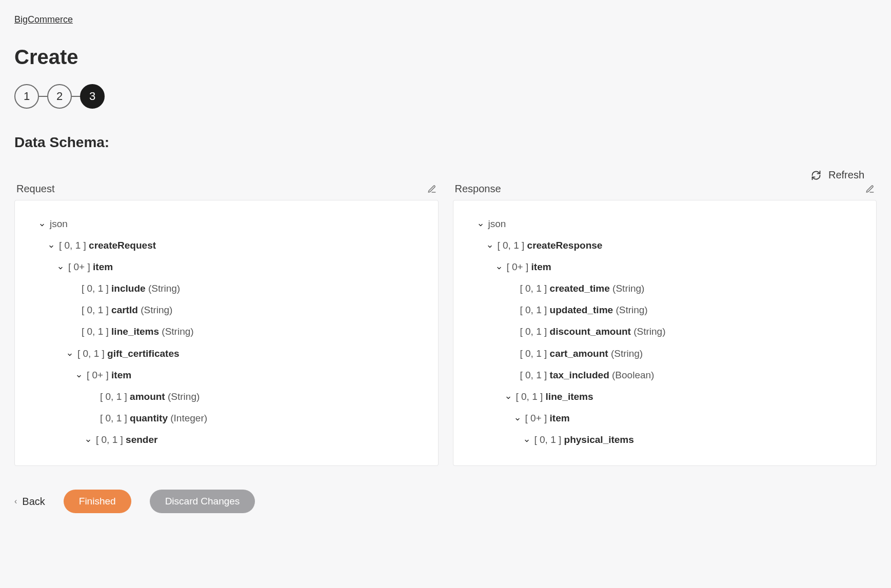 This screenshot has height=588, width=891. Describe the element at coordinates (30, 501) in the screenshot. I see `back-button: ‹ Back` at that location.